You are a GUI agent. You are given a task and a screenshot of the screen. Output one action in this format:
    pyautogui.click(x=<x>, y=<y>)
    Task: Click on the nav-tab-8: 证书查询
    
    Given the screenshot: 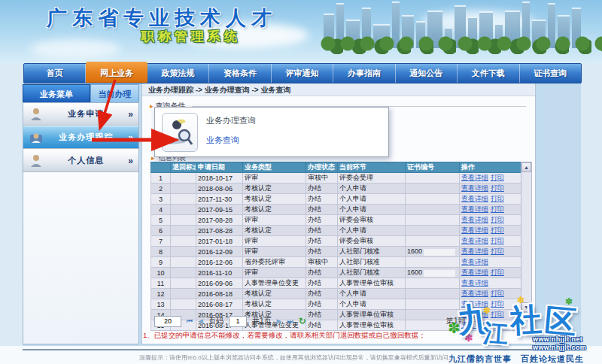 What is the action you would take?
    pyautogui.click(x=551, y=74)
    